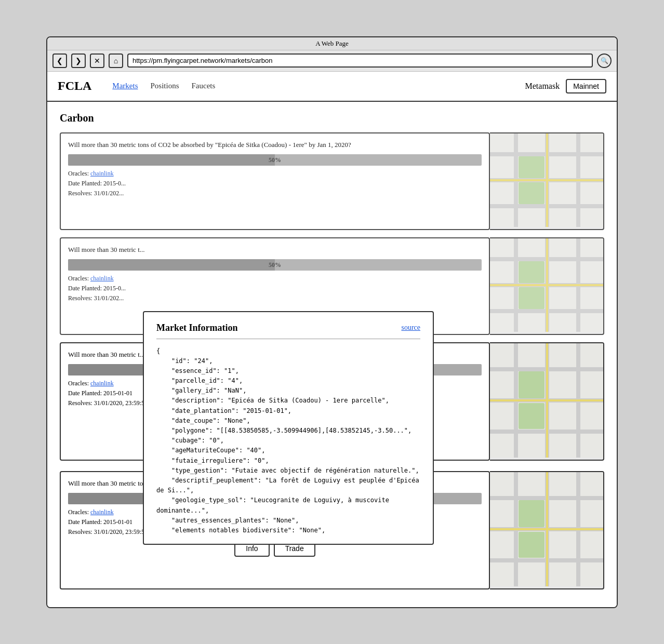 This screenshot has width=664, height=644. I want to click on market-card-1: Will more than 30 metric tons of CO2 be …, so click(275, 181).